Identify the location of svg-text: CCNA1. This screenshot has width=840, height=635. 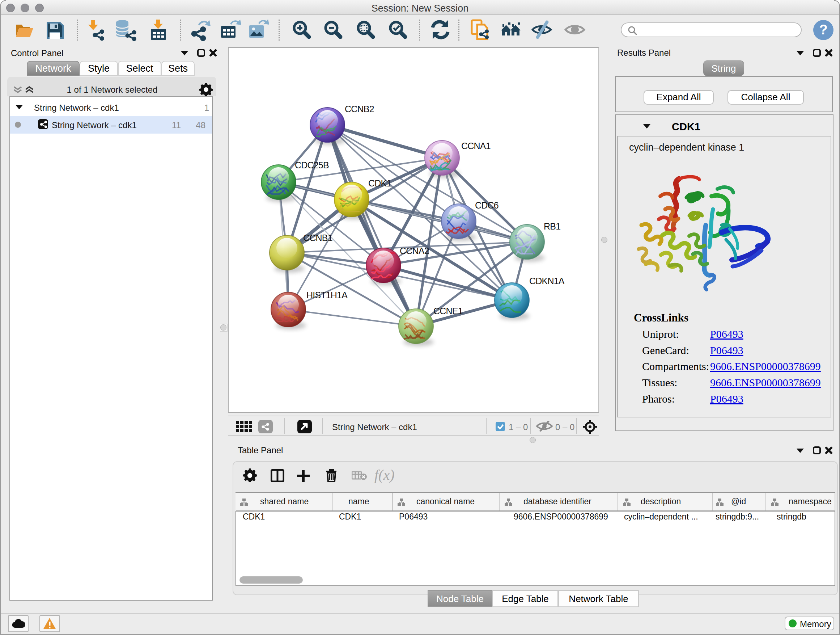
(476, 146).